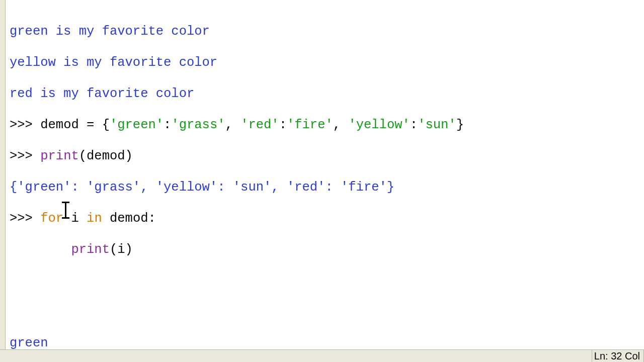  Describe the element at coordinates (617, 356) in the screenshot. I see `cursor-position: Ln: 32 Col` at that location.